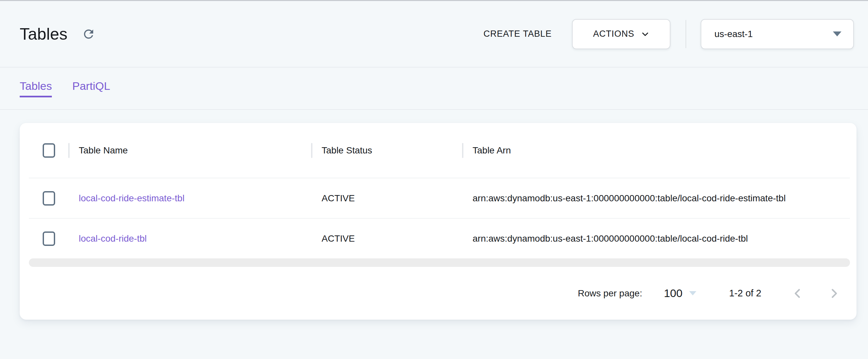  Describe the element at coordinates (89, 34) in the screenshot. I see `refresh-button` at that location.